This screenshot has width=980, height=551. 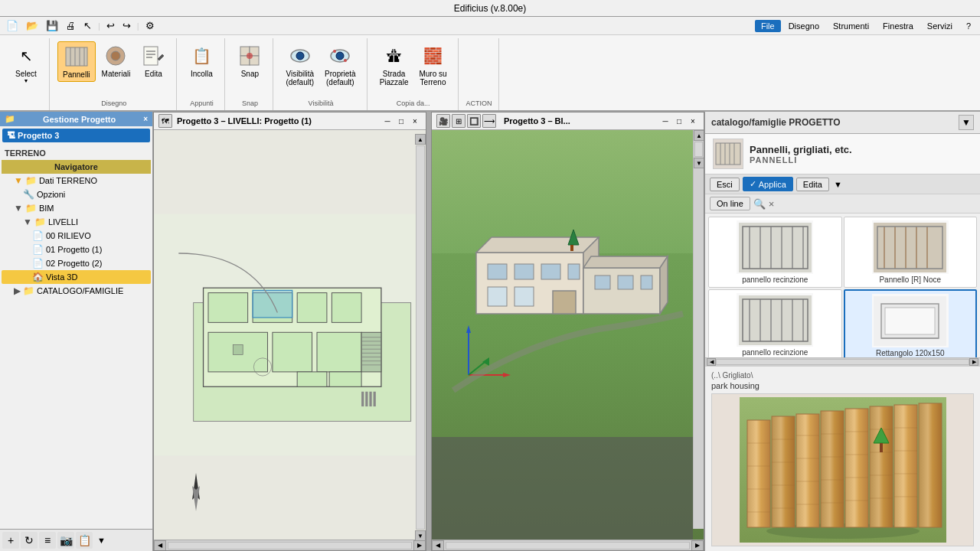 I want to click on search-icon: 🔍, so click(x=760, y=204).